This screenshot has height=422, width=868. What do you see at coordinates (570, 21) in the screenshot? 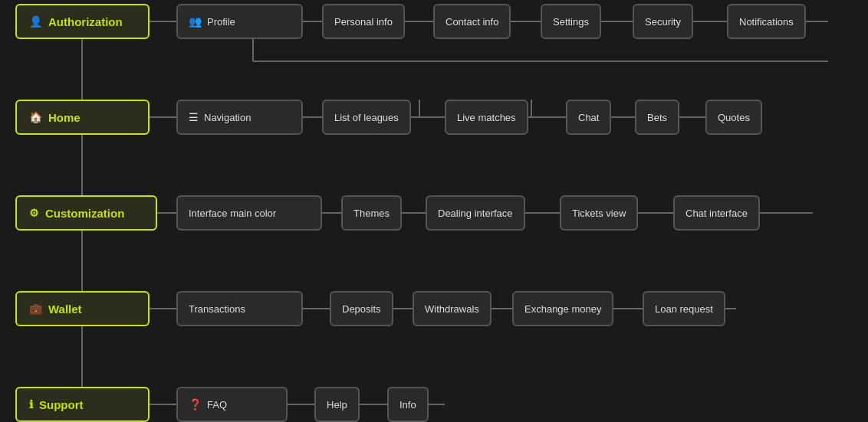
I see `child-settings: Settings` at bounding box center [570, 21].